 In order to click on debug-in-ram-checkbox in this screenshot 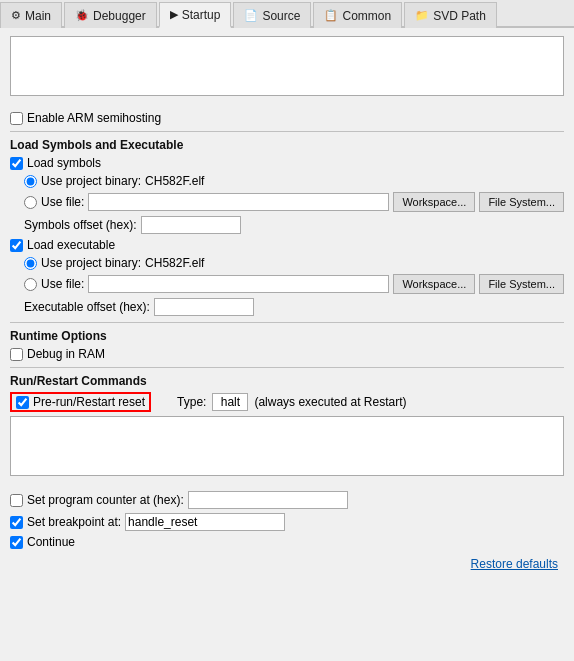, I will do `click(16, 354)`.